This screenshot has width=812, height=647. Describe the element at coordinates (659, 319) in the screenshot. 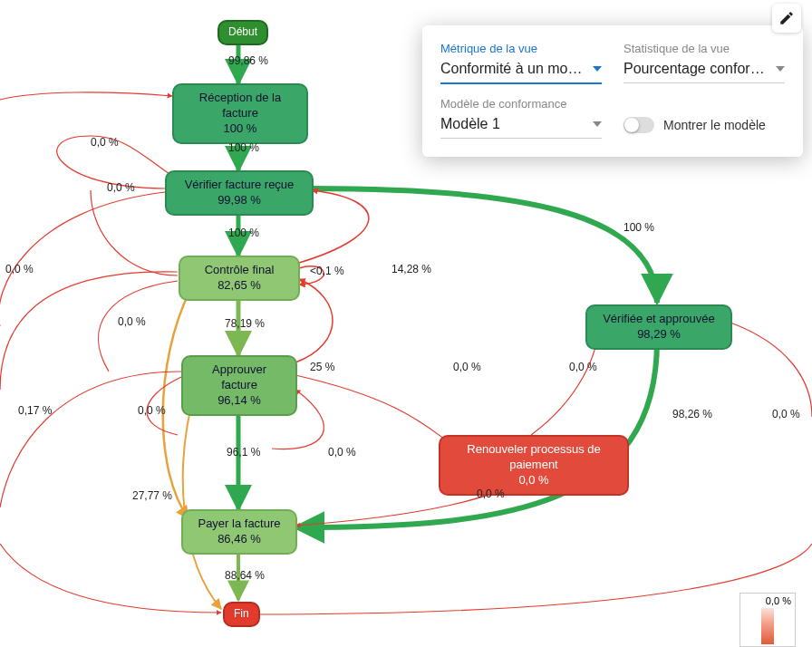

I see `node-label: Vérifiée et approuvée` at that location.